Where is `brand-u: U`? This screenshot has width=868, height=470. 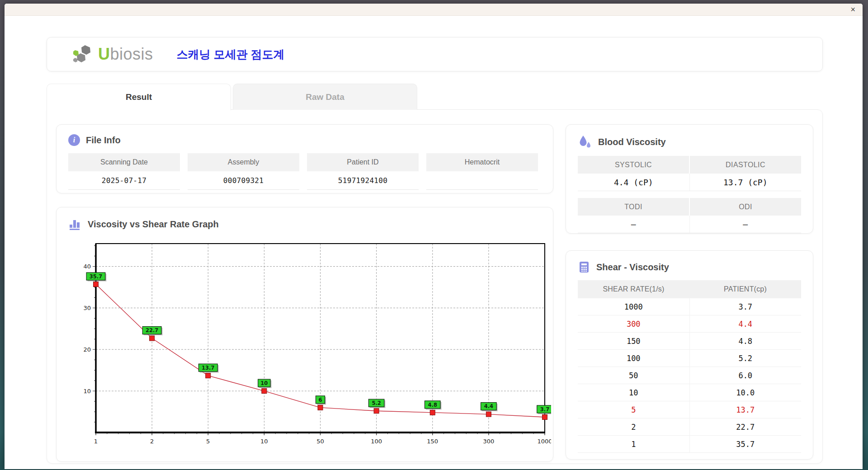
brand-u: U is located at coordinates (104, 54).